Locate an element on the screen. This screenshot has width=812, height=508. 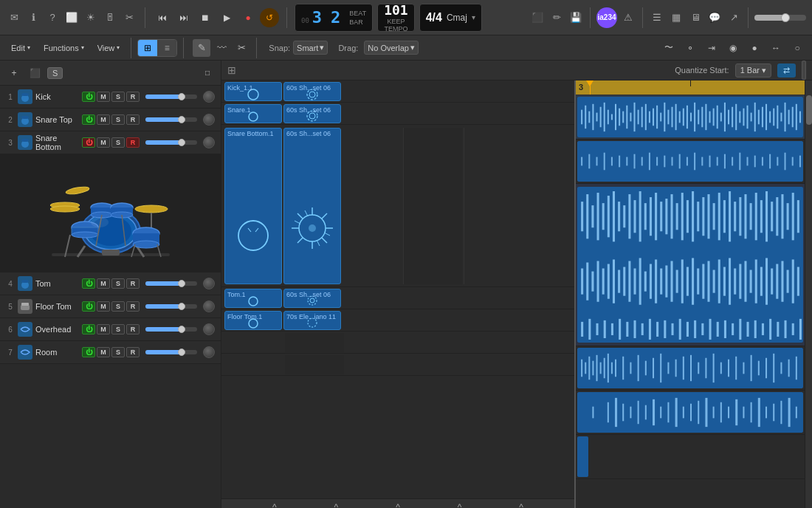
fade-tool: ◉ is located at coordinates (733, 48).